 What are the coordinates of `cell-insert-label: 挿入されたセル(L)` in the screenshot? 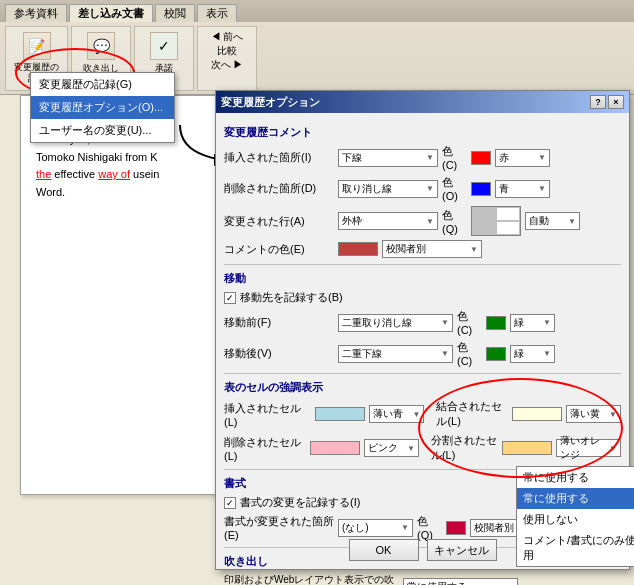 It's located at (268, 414).